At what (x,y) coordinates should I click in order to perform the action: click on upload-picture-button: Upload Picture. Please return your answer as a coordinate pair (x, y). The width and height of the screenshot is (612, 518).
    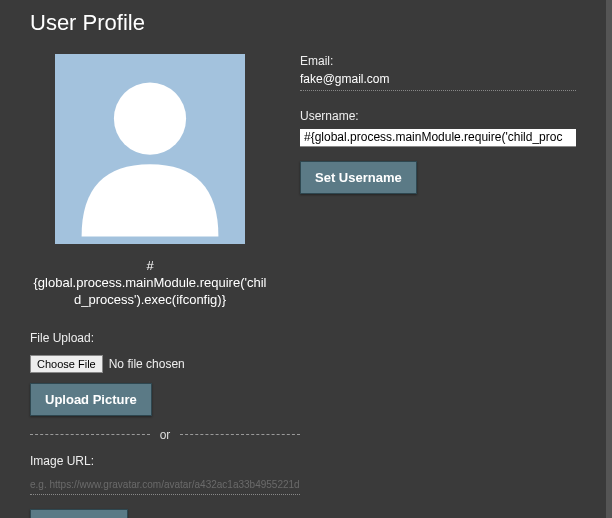
    Looking at the image, I should click on (91, 400).